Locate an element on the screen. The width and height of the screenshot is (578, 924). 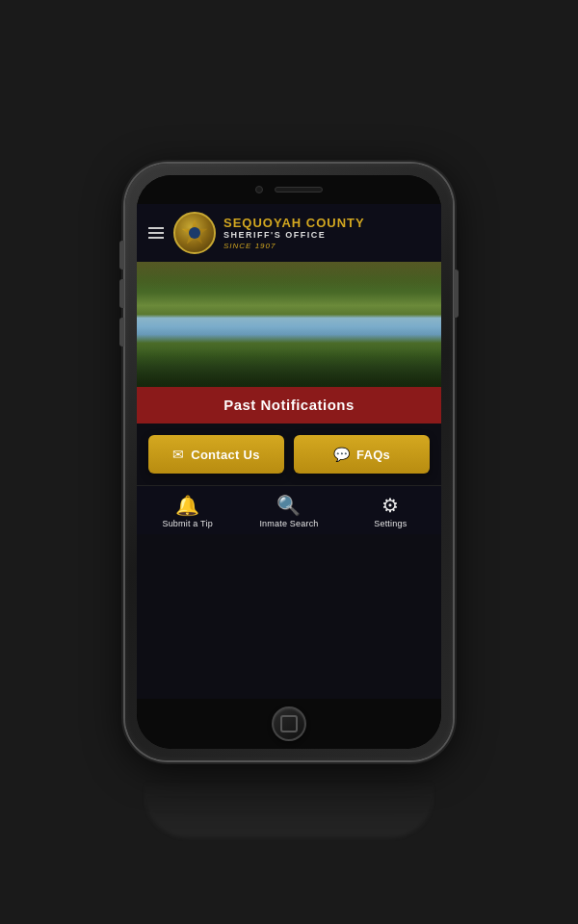
faqs-icon: 💬 is located at coordinates (341, 454).